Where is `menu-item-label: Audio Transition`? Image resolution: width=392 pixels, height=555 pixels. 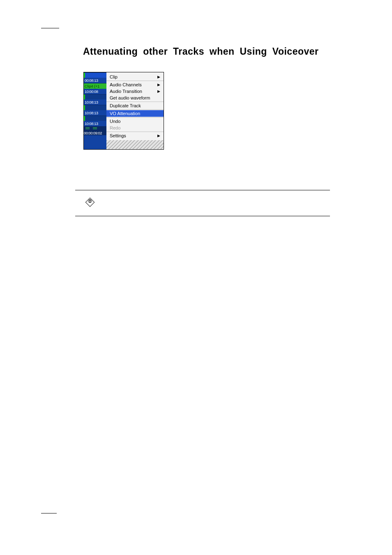
menu-item-label: Audio Transition is located at coordinates (126, 91).